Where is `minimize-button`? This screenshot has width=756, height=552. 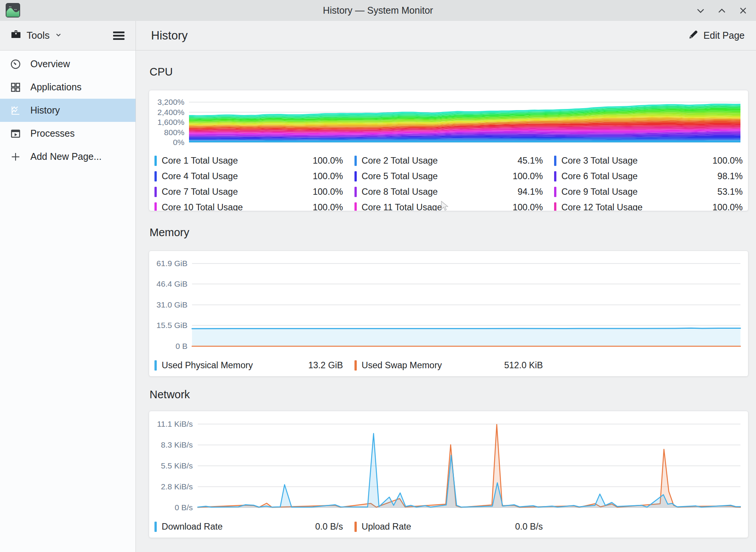 minimize-button is located at coordinates (701, 11).